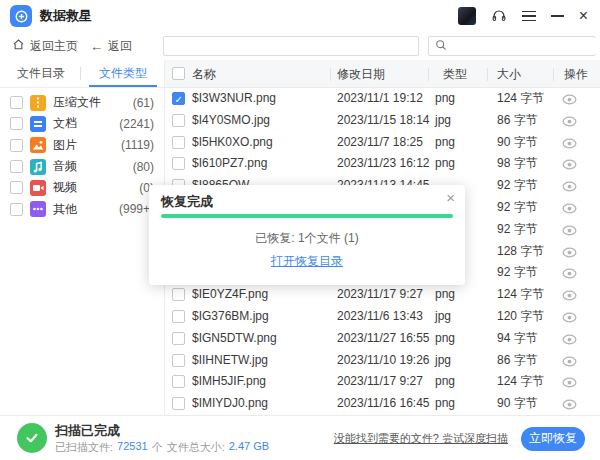 This screenshot has width=600, height=460. What do you see at coordinates (132, 448) in the screenshot?
I see `scanned-count: 72531` at bounding box center [132, 448].